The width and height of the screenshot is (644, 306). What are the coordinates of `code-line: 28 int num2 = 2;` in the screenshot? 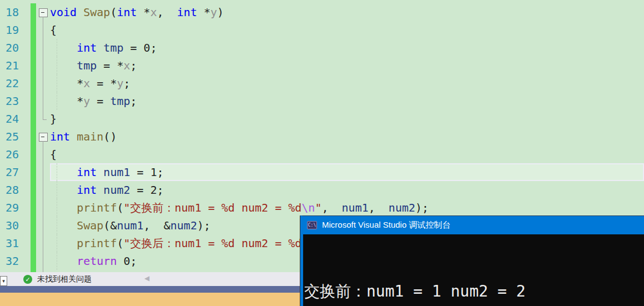 It's located at (322, 190).